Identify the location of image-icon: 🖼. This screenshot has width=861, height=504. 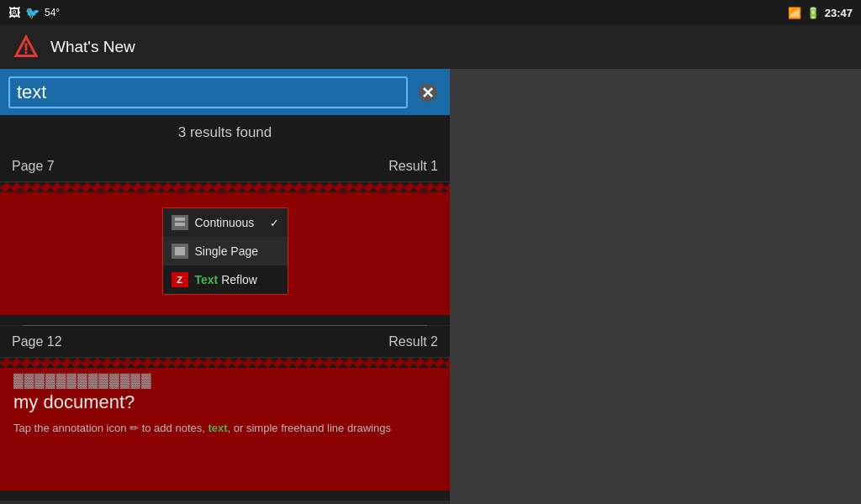
(14, 13).